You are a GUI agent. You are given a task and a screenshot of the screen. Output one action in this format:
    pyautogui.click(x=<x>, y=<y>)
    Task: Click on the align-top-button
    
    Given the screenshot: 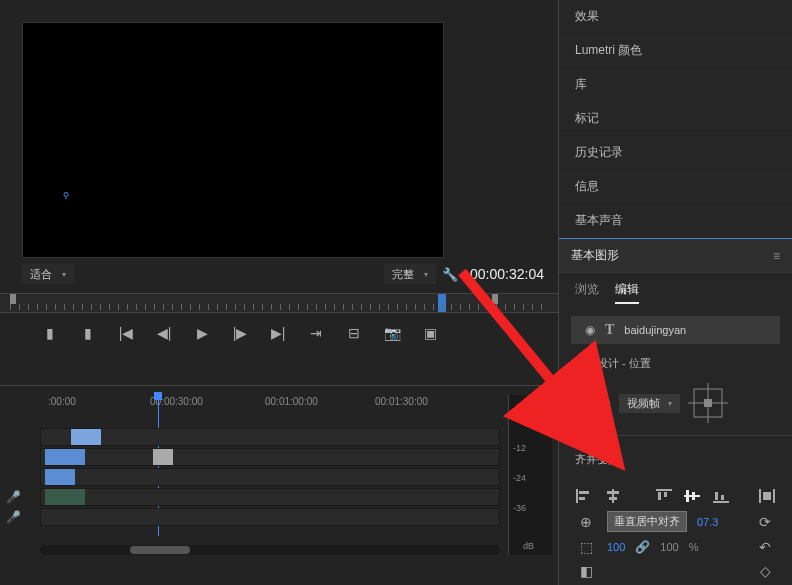 What is the action you would take?
    pyautogui.click(x=664, y=496)
    